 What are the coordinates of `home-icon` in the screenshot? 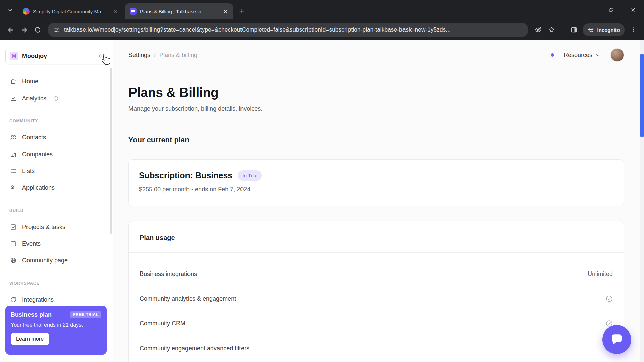 It's located at (13, 81).